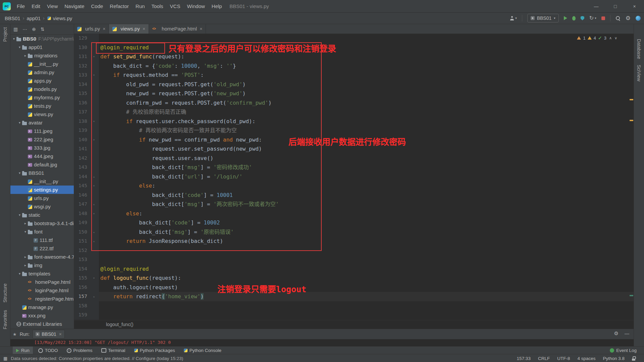 The width and height of the screenshot is (644, 362). What do you see at coordinates (42, 89) in the screenshot?
I see `tree-item-models.py: models.py` at bounding box center [42, 89].